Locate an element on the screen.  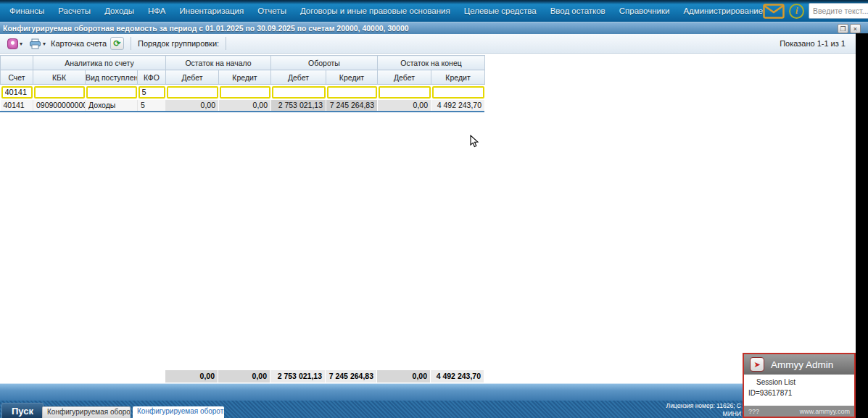
filter-debit-open-input is located at coordinates (193, 93).